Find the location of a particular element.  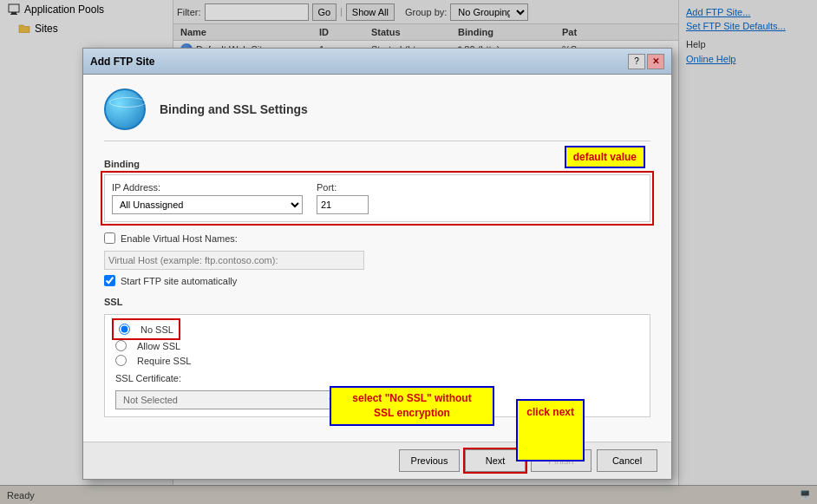

binding-box: IP Address: All Unassigned Port: is located at coordinates (377, 198).